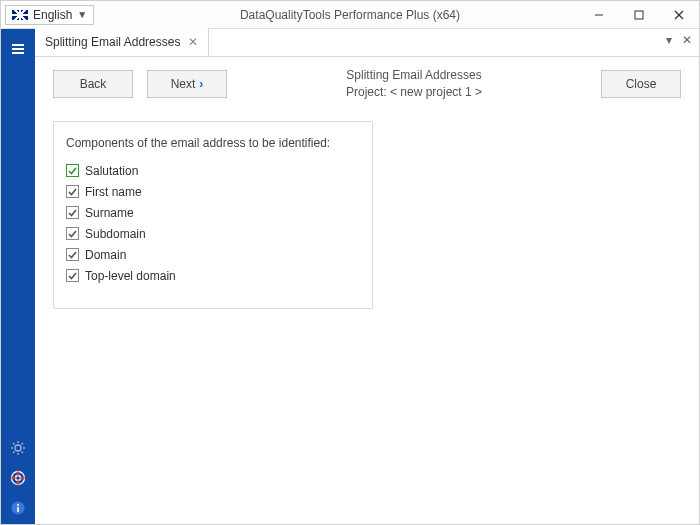 The image size is (700, 525). Describe the element at coordinates (72, 170) in the screenshot. I see `checkbox-salutation` at that location.